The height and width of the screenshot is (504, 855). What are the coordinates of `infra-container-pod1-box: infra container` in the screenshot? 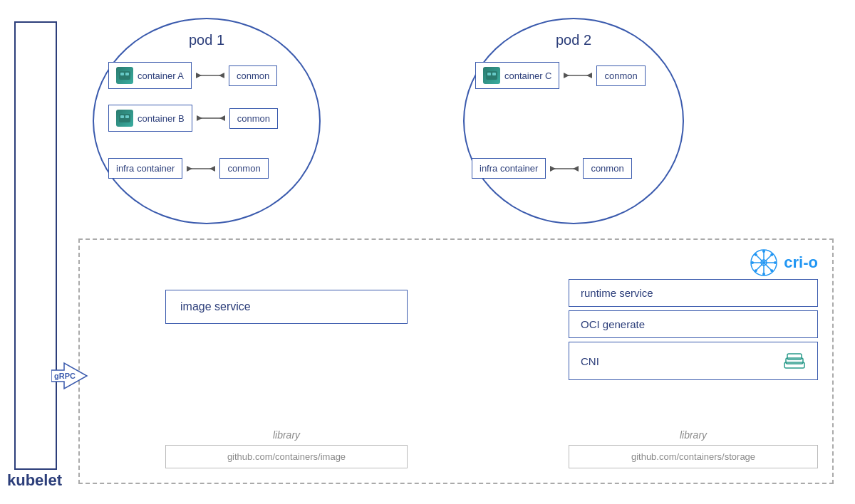 It's located at (145, 168).